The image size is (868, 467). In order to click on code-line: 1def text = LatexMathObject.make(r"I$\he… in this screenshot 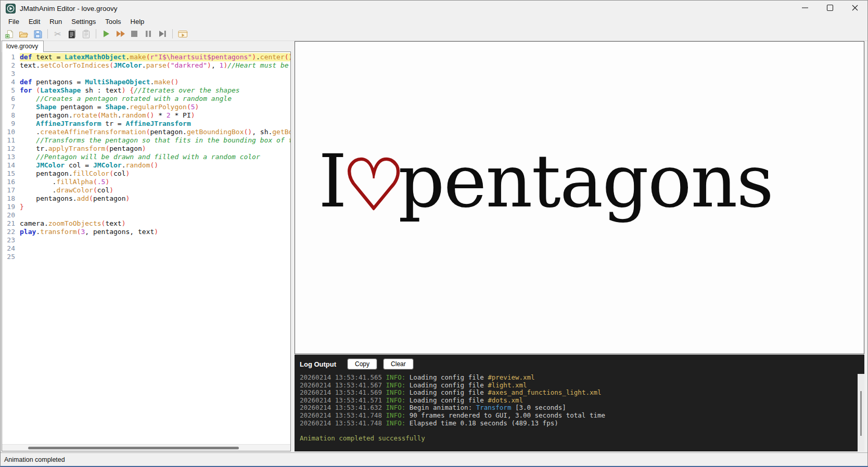, I will do `click(146, 57)`.